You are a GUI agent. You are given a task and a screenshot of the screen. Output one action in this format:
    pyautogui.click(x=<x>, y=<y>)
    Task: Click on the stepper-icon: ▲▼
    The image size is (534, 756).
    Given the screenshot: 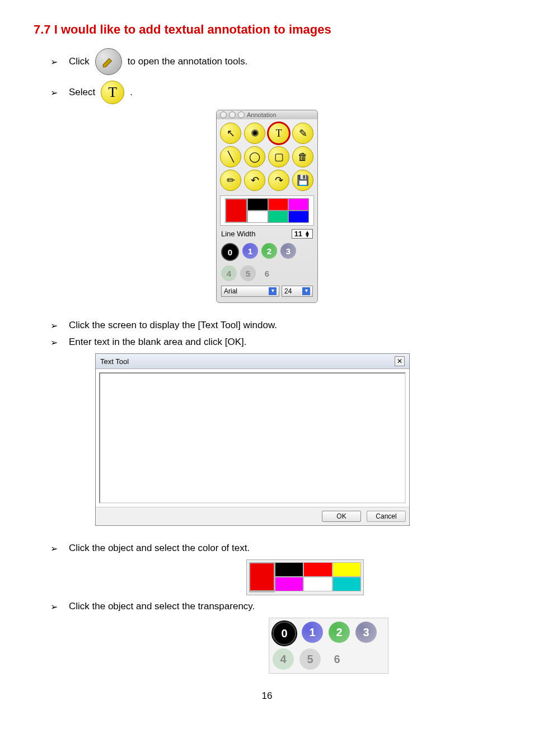 What is the action you would take?
    pyautogui.click(x=307, y=234)
    